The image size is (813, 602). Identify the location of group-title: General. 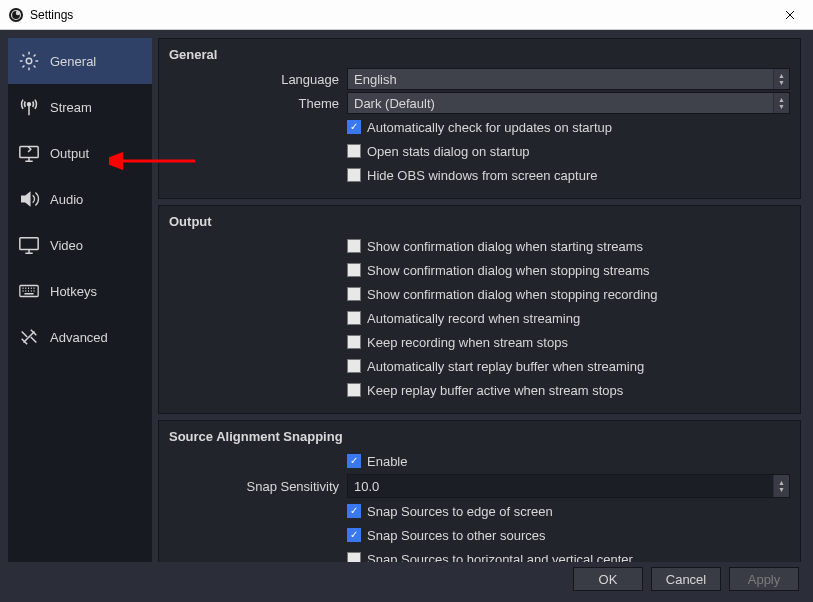
(480, 54).